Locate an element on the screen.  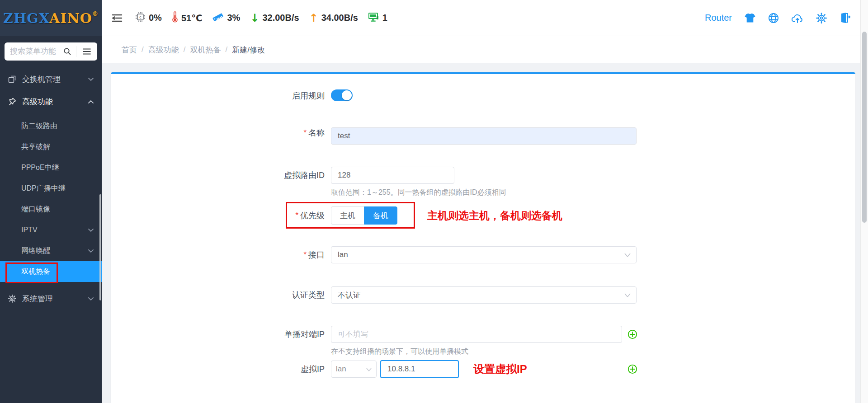
pin-icon is located at coordinates (12, 102).